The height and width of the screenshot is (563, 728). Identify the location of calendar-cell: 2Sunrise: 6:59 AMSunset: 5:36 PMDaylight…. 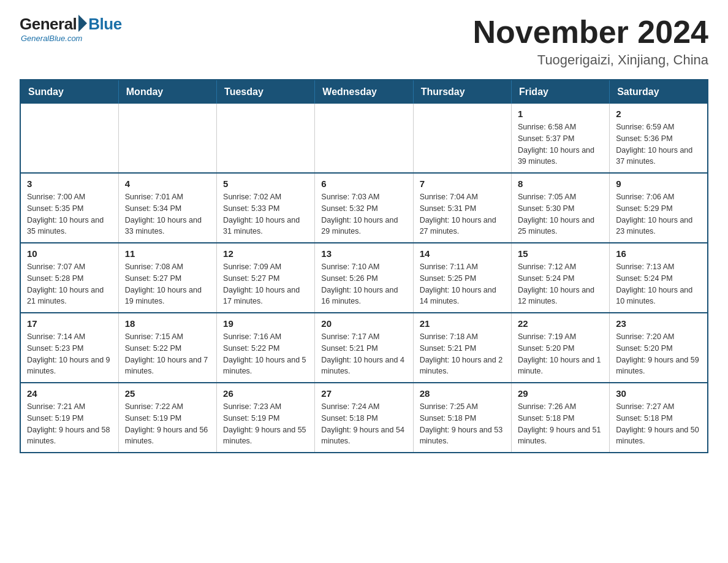
(659, 139).